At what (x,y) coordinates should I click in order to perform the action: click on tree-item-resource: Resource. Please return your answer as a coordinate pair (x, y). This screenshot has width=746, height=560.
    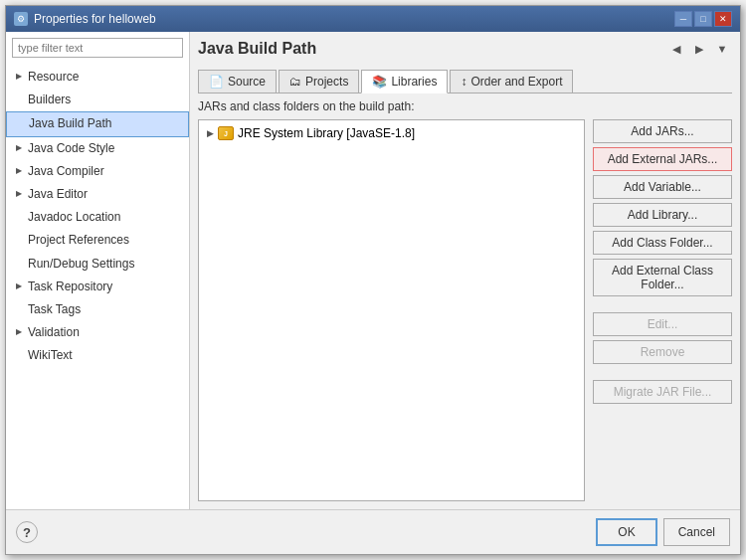
    Looking at the image, I should click on (97, 78).